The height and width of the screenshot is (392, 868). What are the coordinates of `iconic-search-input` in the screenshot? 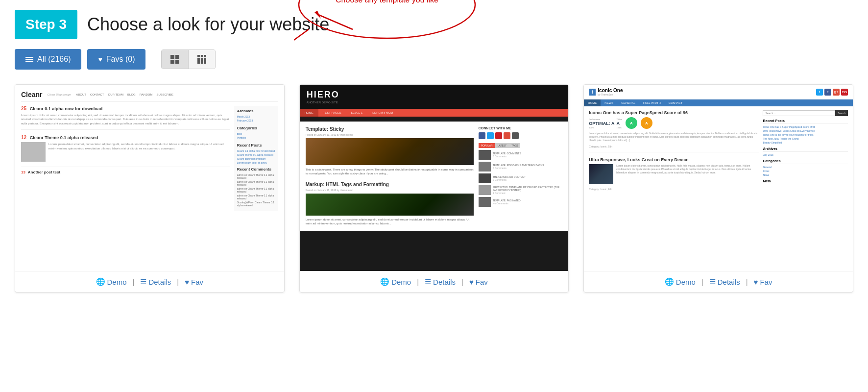 It's located at (799, 113).